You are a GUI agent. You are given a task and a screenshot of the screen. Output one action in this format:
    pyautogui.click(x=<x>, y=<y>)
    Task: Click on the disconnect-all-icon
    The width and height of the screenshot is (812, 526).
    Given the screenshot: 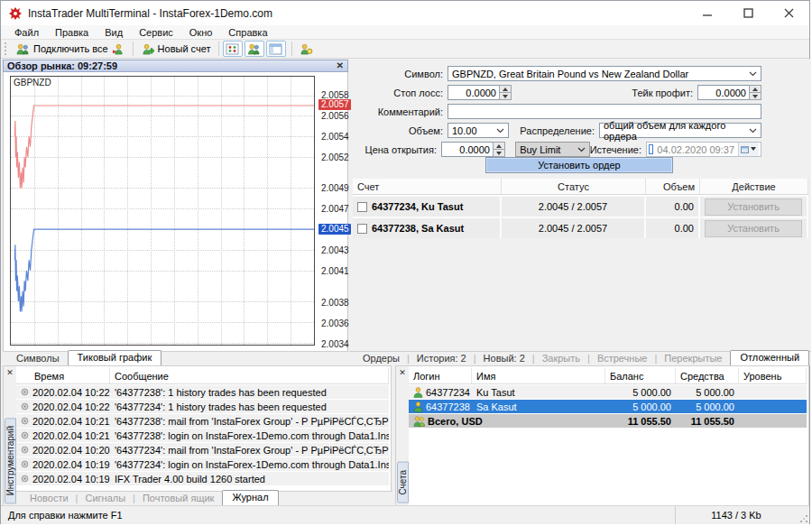 What is the action you would take?
    pyautogui.click(x=119, y=49)
    